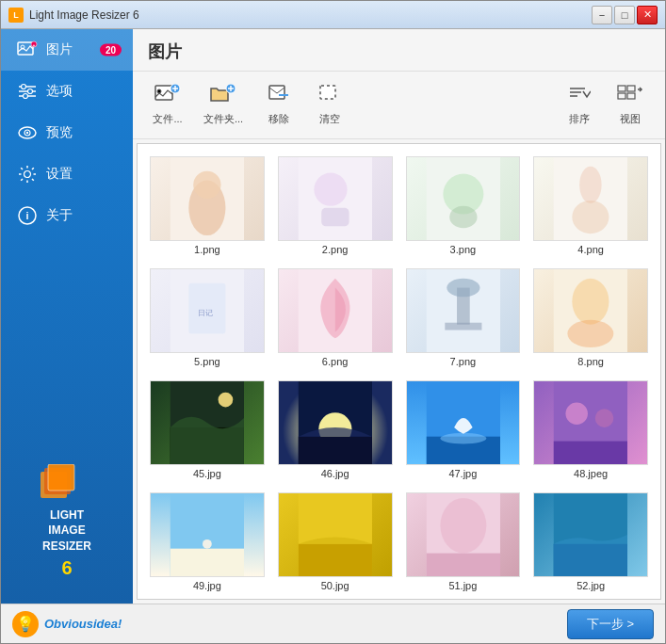 Image resolution: width=666 pixels, height=644 pixels. I want to click on svg-text: 日记, so click(205, 313).